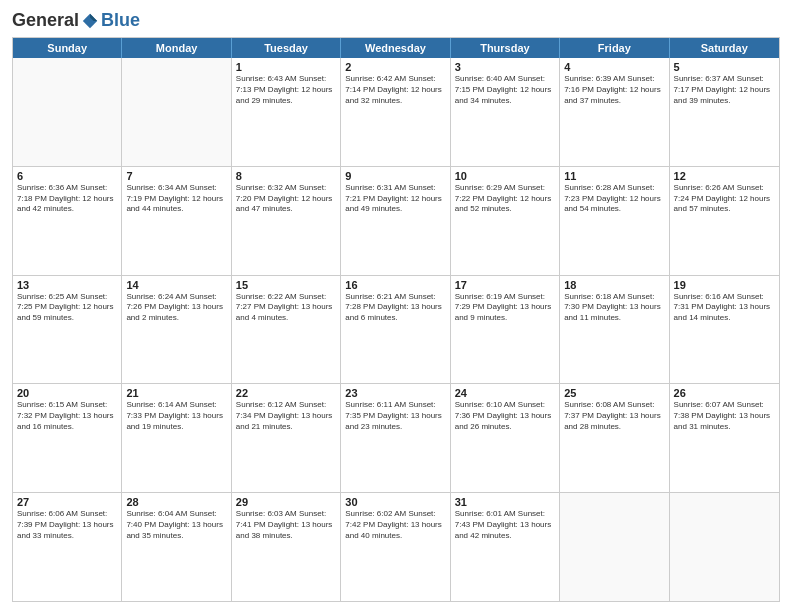 Image resolution: width=792 pixels, height=612 pixels. Describe the element at coordinates (396, 221) in the screenshot. I see `calendar-day-9: 9Sunrise: 6:31 AM Sunset: 7:21 PM Daylig…` at that location.